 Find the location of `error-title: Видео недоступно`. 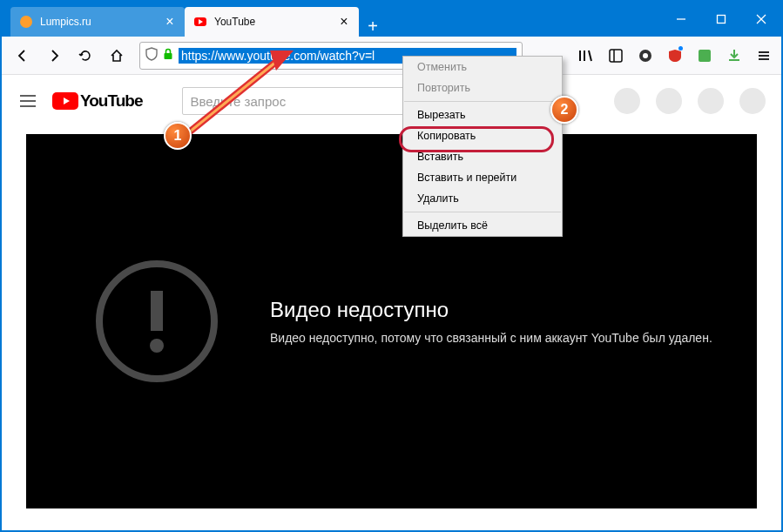

error-title: Видео недоступно is located at coordinates (491, 310).